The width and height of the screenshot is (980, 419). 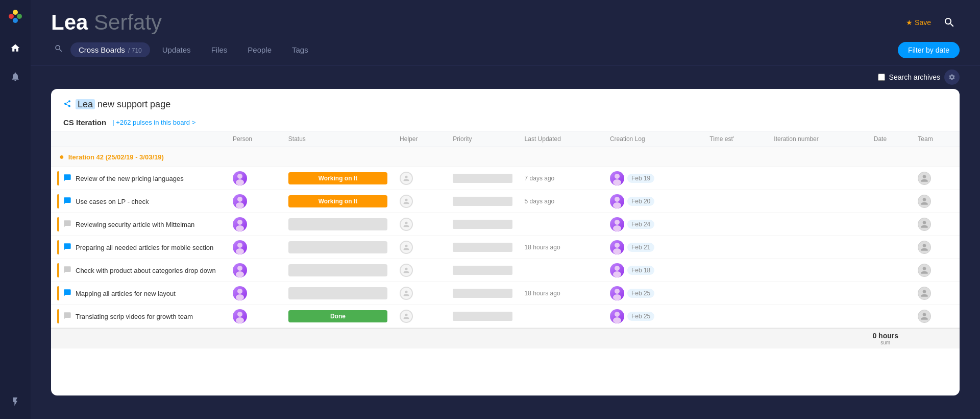 What do you see at coordinates (259, 50) in the screenshot?
I see `tab-people: People` at bounding box center [259, 50].